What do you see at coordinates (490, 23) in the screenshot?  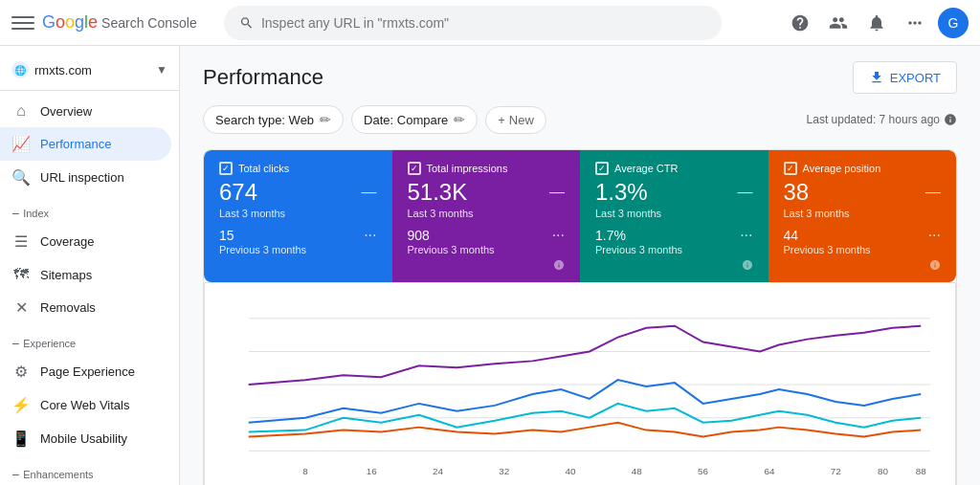 I see `top-bar: Google Search Console G` at bounding box center [490, 23].